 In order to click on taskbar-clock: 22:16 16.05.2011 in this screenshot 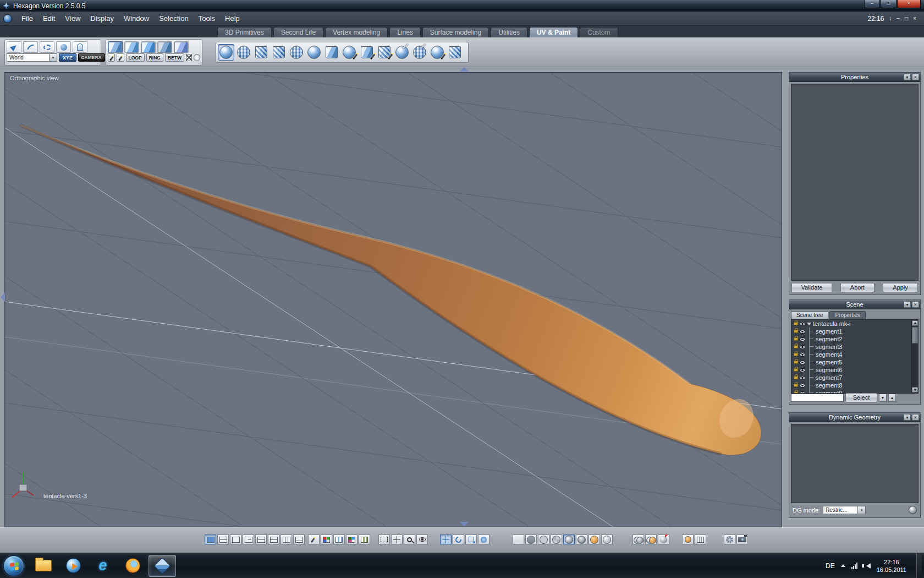, I will do `click(892, 566)`.